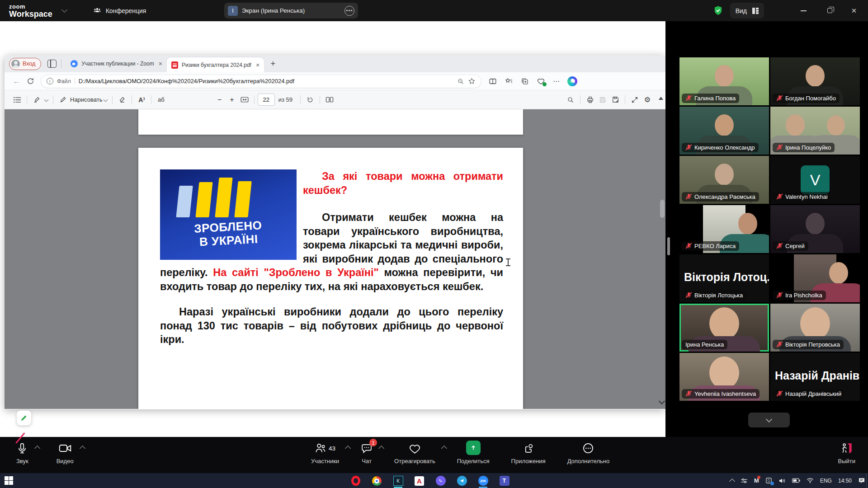 This screenshot has height=488, width=868. What do you see at coordinates (815, 278) in the screenshot?
I see `participant-tile: Ira Pishcholka` at bounding box center [815, 278].